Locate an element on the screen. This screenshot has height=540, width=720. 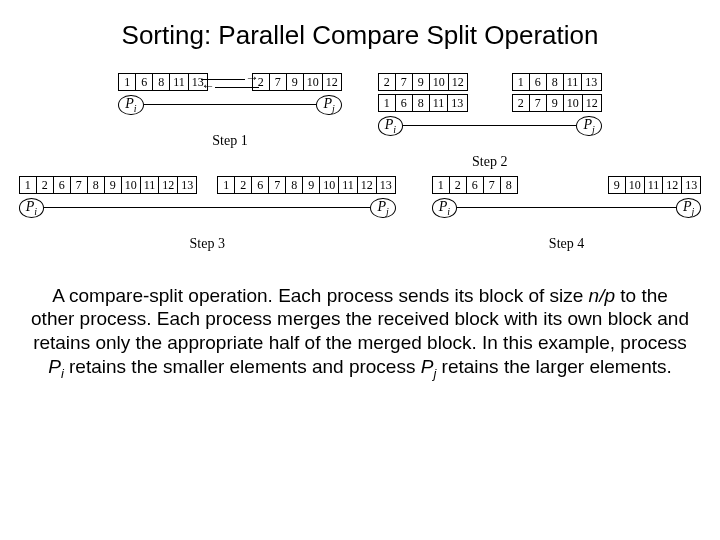
exchange-arrows is located at coordinates (230, 82).